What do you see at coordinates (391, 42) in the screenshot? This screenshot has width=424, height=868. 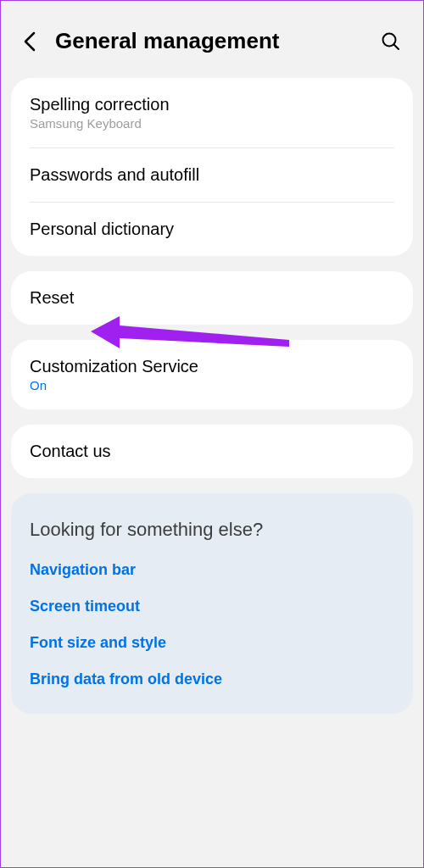 I see `search-button` at bounding box center [391, 42].